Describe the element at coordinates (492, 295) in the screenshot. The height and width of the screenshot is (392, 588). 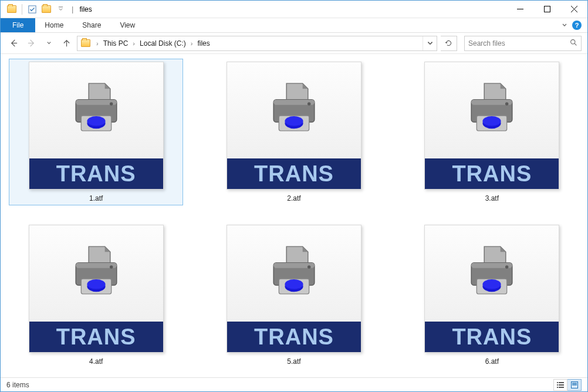
I see `file-item: TRANS6.atf` at that location.